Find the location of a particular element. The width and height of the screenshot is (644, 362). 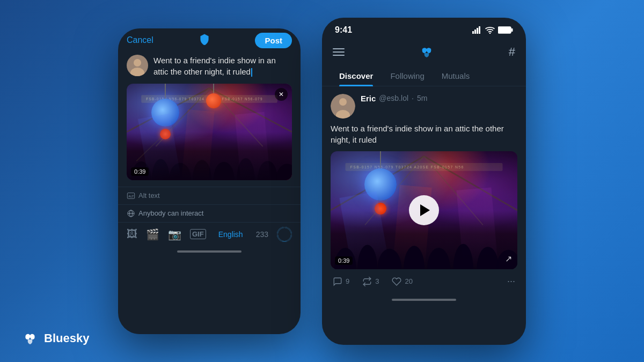

feed-header: # is located at coordinates (424, 52).